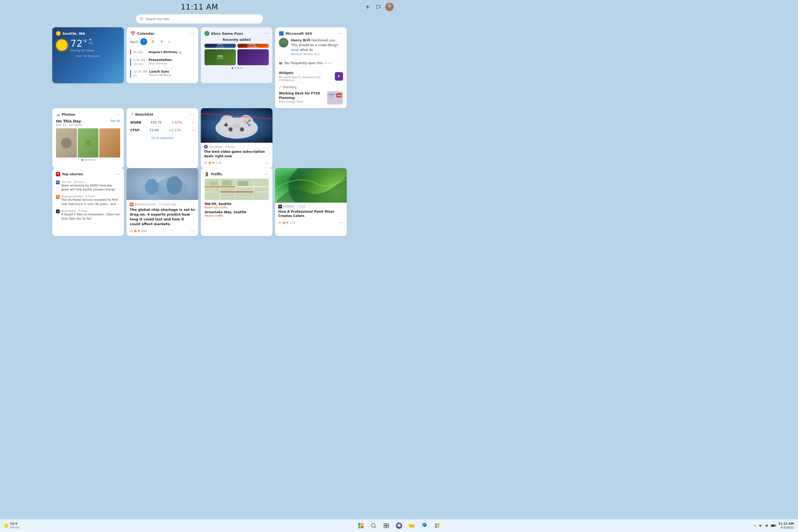 This screenshot has width=798, height=532. Describe the element at coordinates (88, 56) in the screenshot. I see `weather-forecast-link: See full forecast` at that location.